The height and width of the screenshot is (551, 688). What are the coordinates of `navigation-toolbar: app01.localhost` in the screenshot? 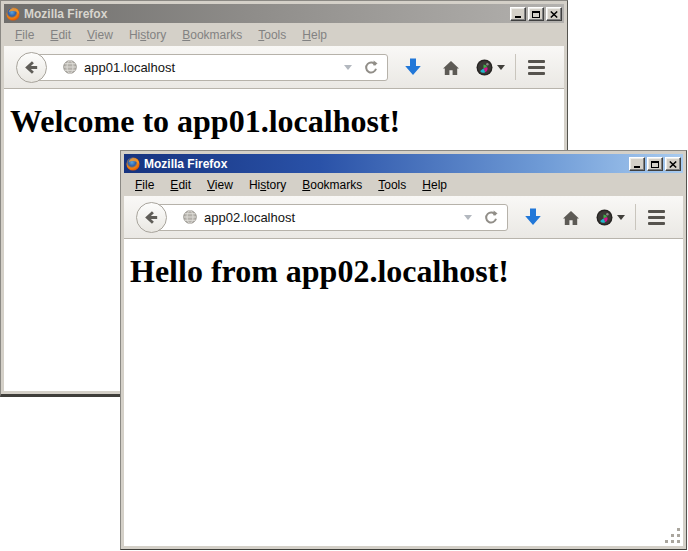 It's located at (284, 68).